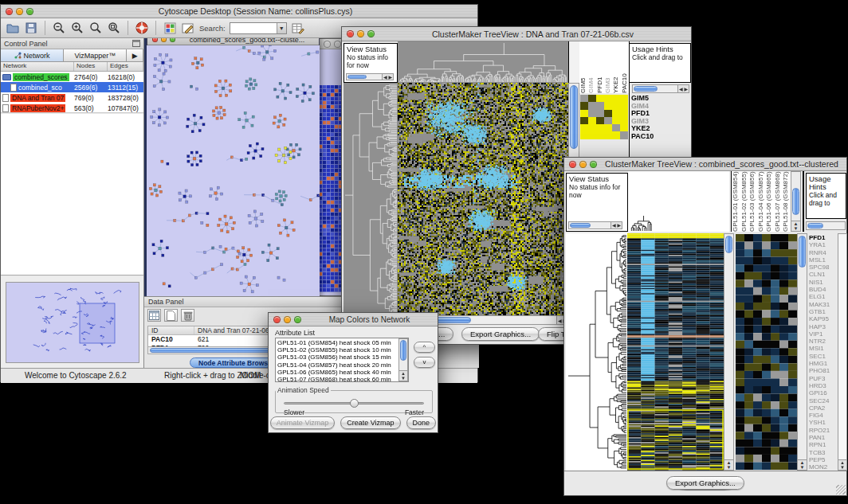 This screenshot has width=848, height=504. Describe the element at coordinates (281, 29) in the screenshot. I see `search-dropdown-icon: ▼` at that location.